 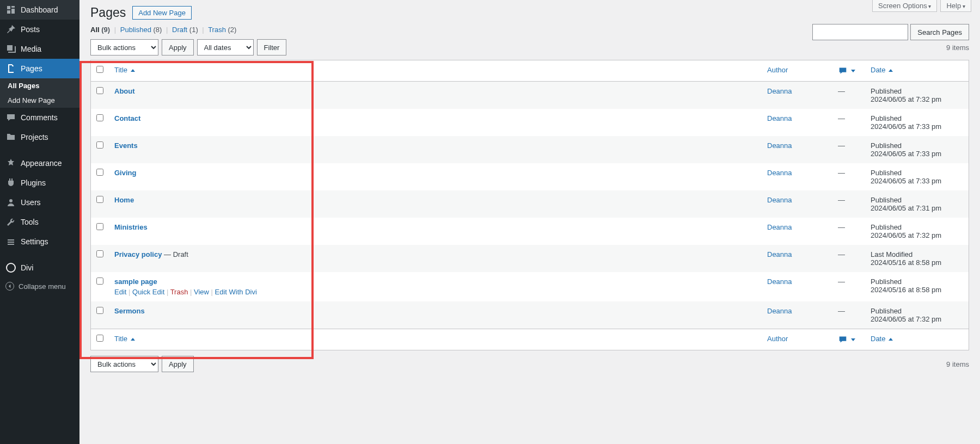 What do you see at coordinates (136, 282) in the screenshot?
I see `page-title-link: sample page` at bounding box center [136, 282].